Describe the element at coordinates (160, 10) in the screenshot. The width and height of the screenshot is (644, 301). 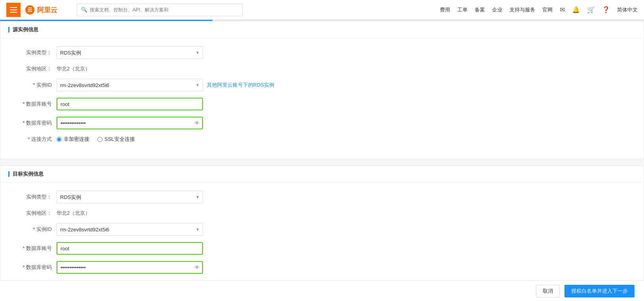
I see `search-bar: 🔍` at that location.